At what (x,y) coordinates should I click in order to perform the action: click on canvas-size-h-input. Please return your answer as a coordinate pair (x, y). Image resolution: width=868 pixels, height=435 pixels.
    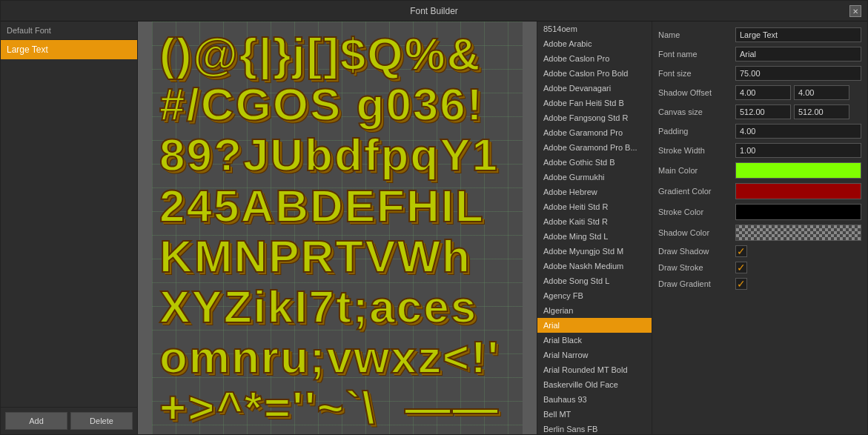
    Looking at the image, I should click on (821, 112).